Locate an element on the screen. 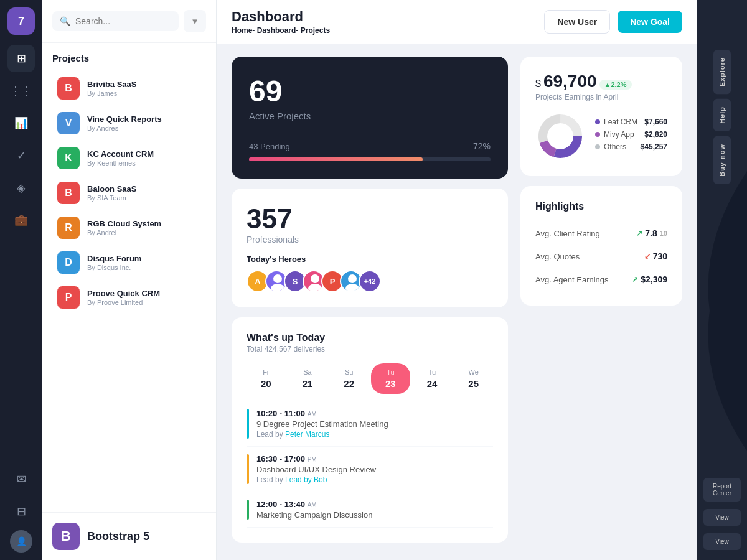  nav-check-icon: ✓ is located at coordinates (21, 156).